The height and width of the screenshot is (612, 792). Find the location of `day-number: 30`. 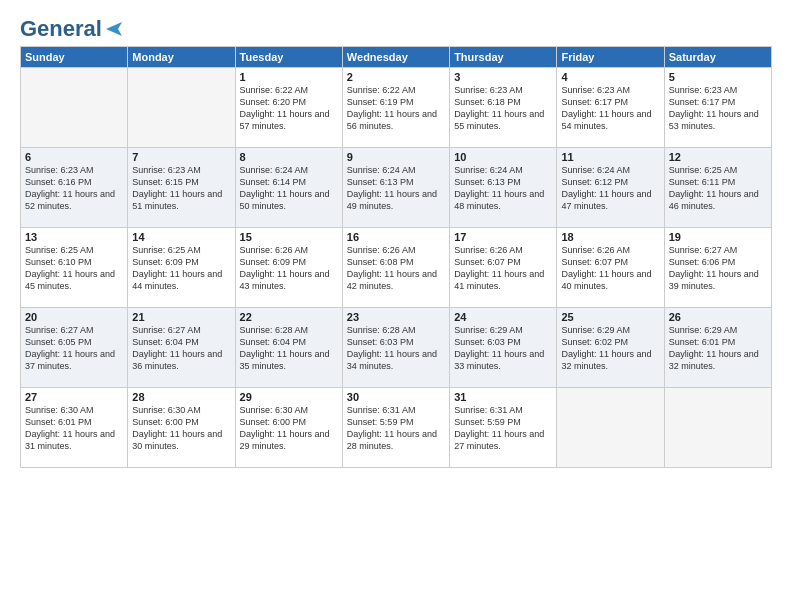

day-number: 30 is located at coordinates (396, 397).